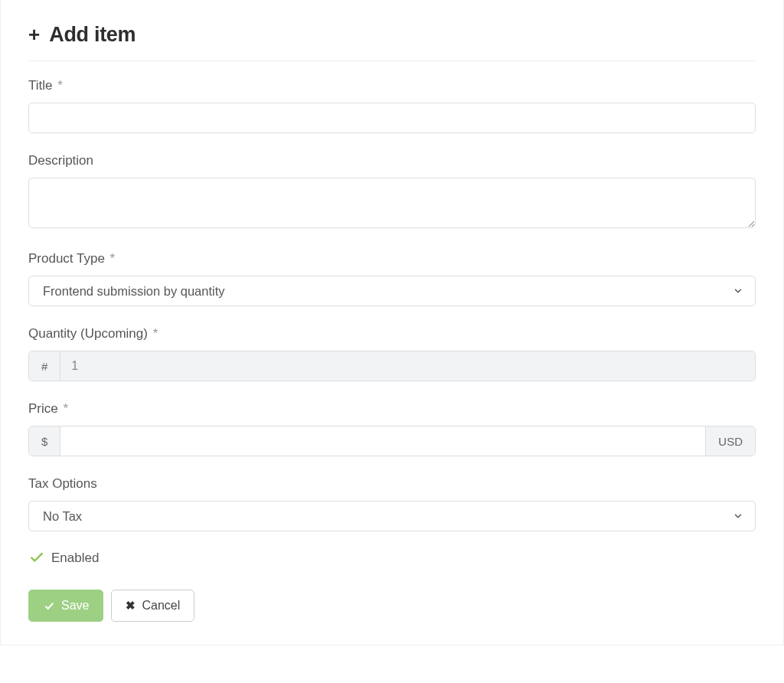 Image resolution: width=784 pixels, height=683 pixels. What do you see at coordinates (75, 606) in the screenshot?
I see `save-button-label: Save` at bounding box center [75, 606].